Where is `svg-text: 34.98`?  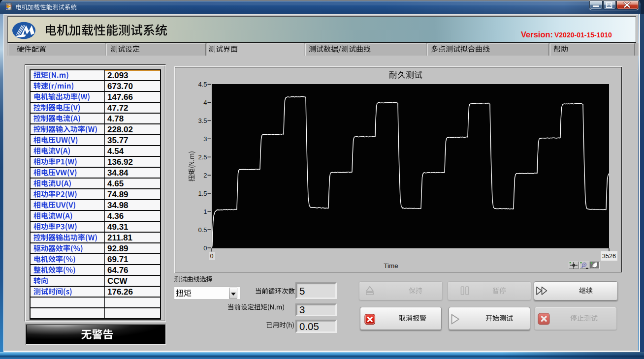 svg-text: 34.98 is located at coordinates (118, 206).